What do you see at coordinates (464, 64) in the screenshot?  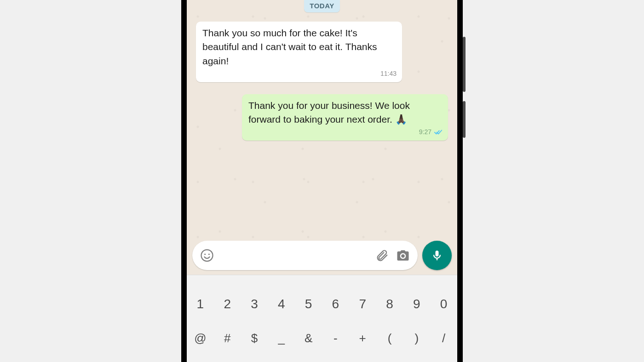 I see `volume-button` at bounding box center [464, 64].